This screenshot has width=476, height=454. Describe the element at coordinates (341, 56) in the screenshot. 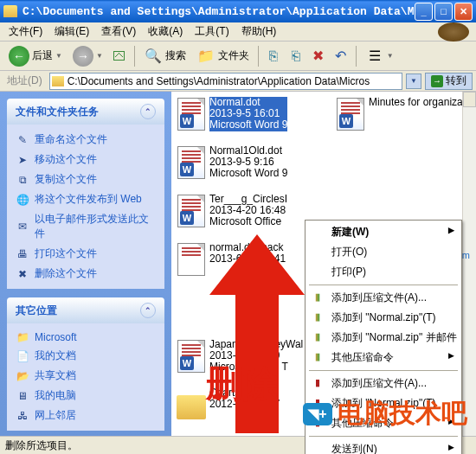

I see `undo-button: ↶` at that location.